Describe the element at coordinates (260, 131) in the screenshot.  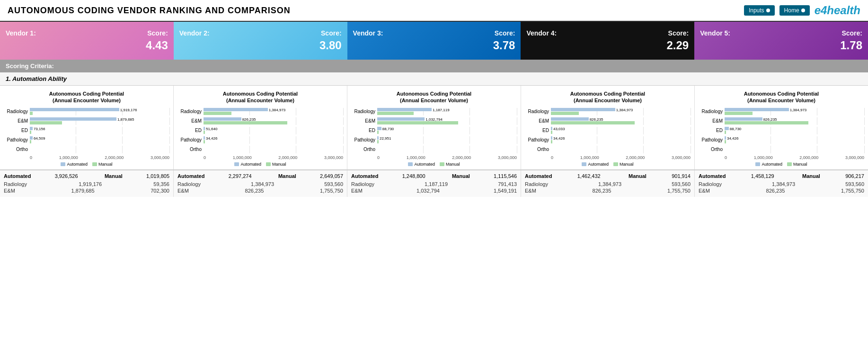
I see `bar-row: ED 51,640` at that location.